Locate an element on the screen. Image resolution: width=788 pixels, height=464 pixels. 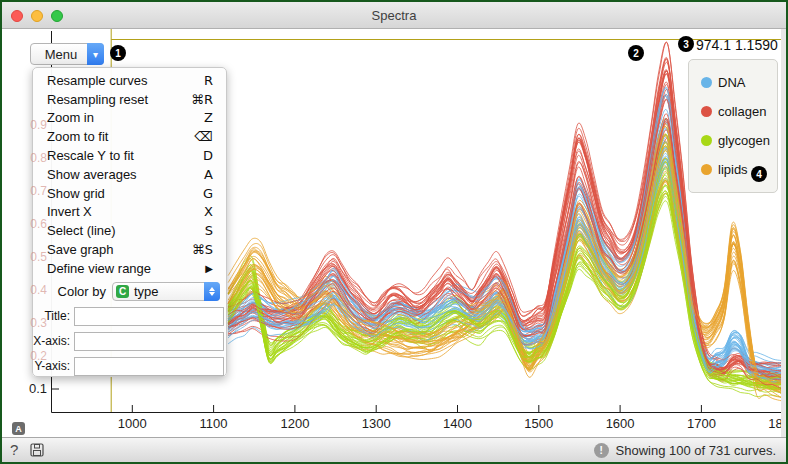
menu-item-zoom-in: Zoom inZ is located at coordinates (130, 118).